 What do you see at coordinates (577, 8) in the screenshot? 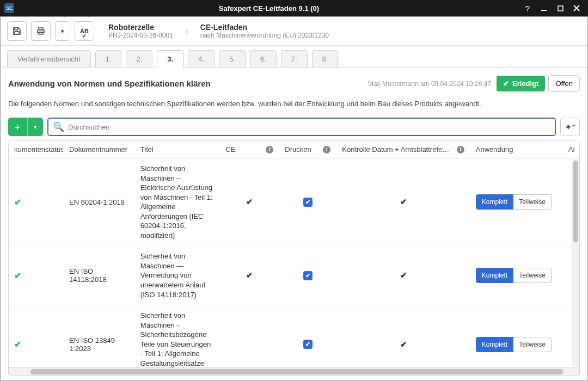
I see `close-icon` at bounding box center [577, 8].